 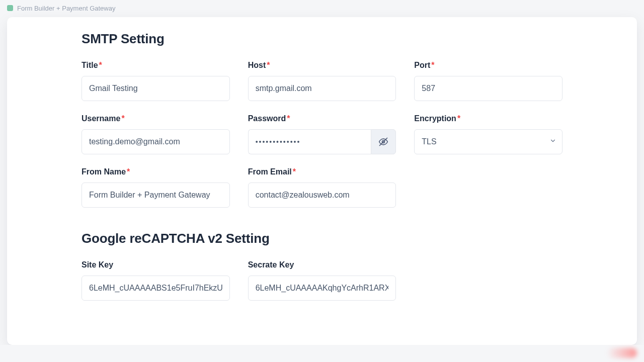 What do you see at coordinates (156, 134) in the screenshot?
I see `field-username: Username*` at bounding box center [156, 134].